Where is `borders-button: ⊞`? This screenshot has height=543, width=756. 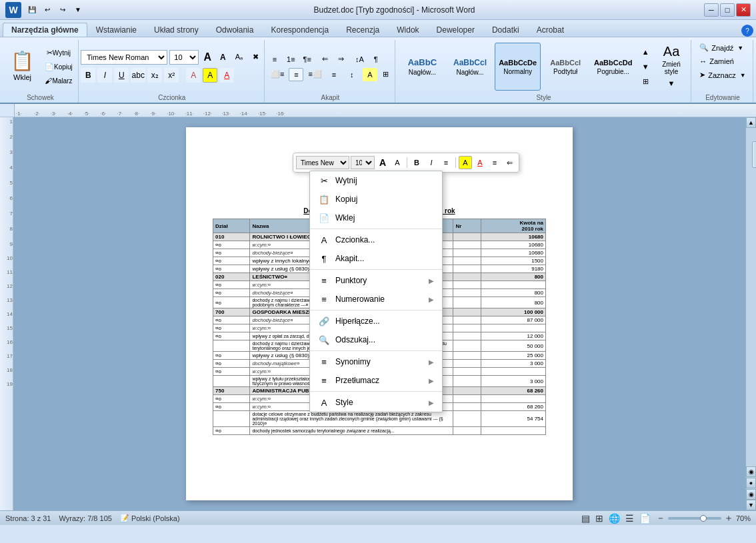
borders-button: ⊞ is located at coordinates (386, 75).